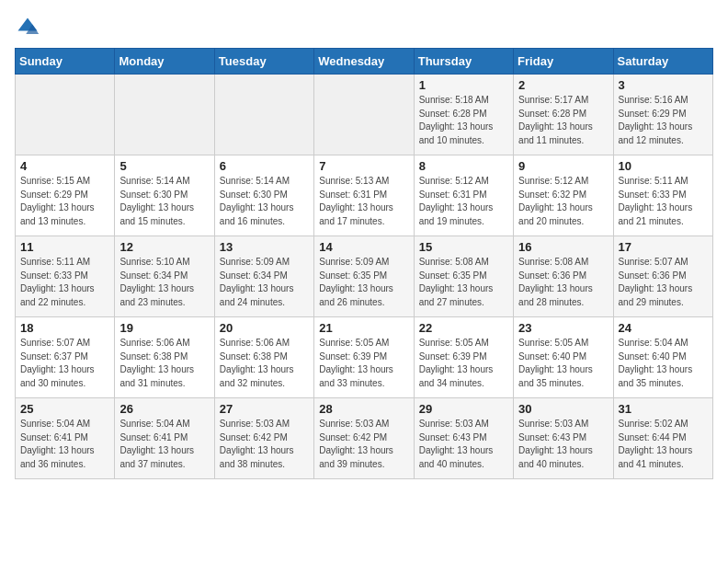 This screenshot has width=728, height=563. Describe the element at coordinates (664, 327) in the screenshot. I see `day-number: 24` at that location.